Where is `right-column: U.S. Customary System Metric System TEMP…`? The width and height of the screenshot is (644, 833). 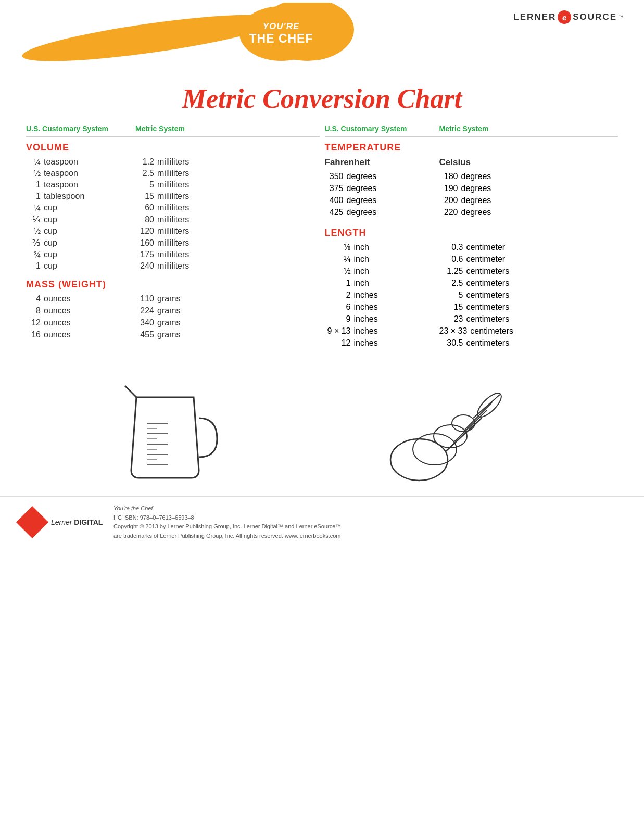 right-column: U.S. Customary System Metric System TEMP… is located at coordinates (472, 237).